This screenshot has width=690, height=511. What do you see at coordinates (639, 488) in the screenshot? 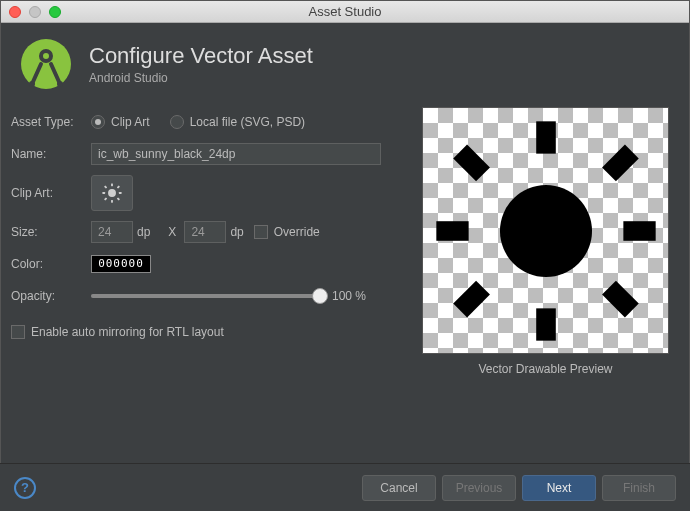
I see `finish-button: Finish` at bounding box center [639, 488].